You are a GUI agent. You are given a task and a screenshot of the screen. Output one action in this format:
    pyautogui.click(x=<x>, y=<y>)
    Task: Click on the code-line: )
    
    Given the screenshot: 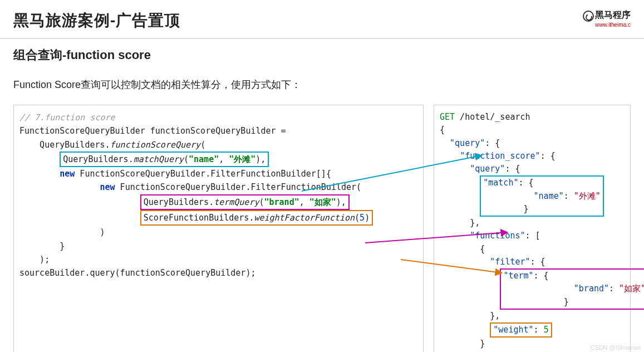 What is the action you would take?
    pyautogui.click(x=62, y=232)
    